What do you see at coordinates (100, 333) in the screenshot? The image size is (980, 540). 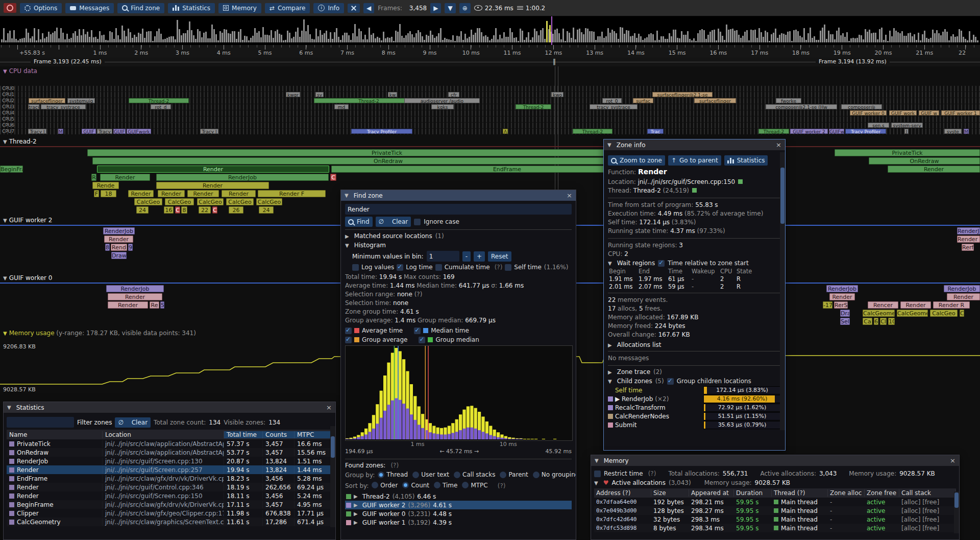 I see `memory-usage-header: ▼Memory usage (y-range: 178.27 KB, visib…` at bounding box center [100, 333].